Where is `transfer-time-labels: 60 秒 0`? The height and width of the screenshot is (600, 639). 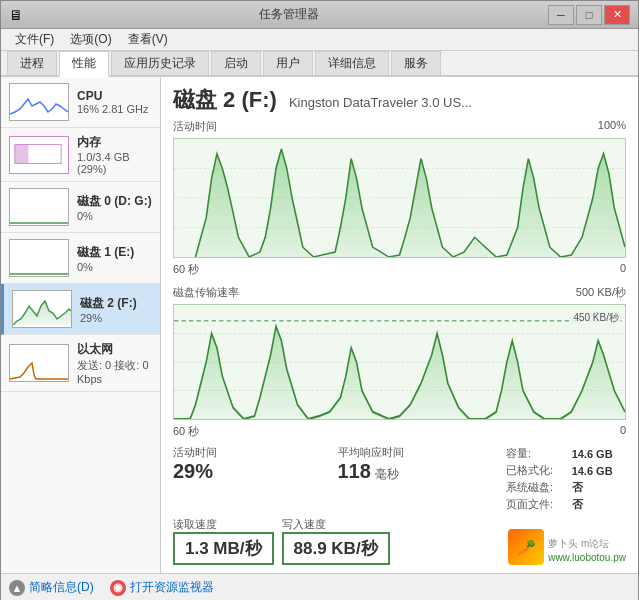 transfer-time-labels: 60 秒 0 is located at coordinates (400, 432).